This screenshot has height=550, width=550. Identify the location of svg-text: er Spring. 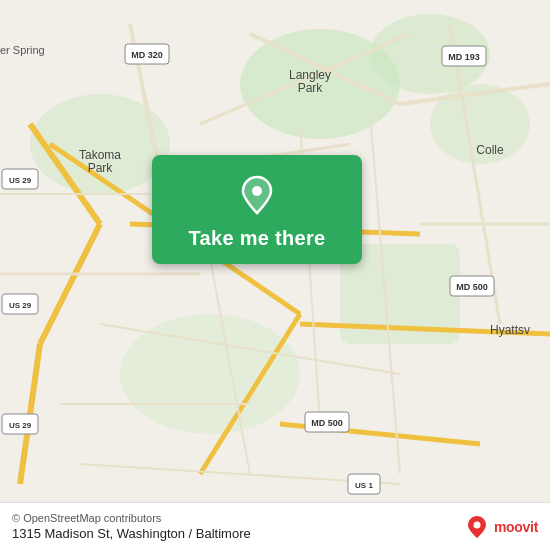
(22, 50).